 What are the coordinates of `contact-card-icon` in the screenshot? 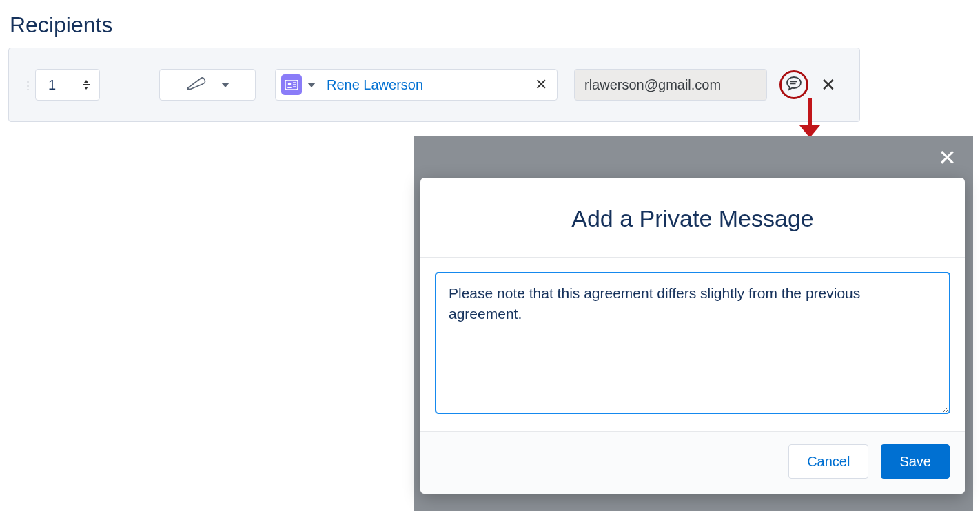 It's located at (292, 85).